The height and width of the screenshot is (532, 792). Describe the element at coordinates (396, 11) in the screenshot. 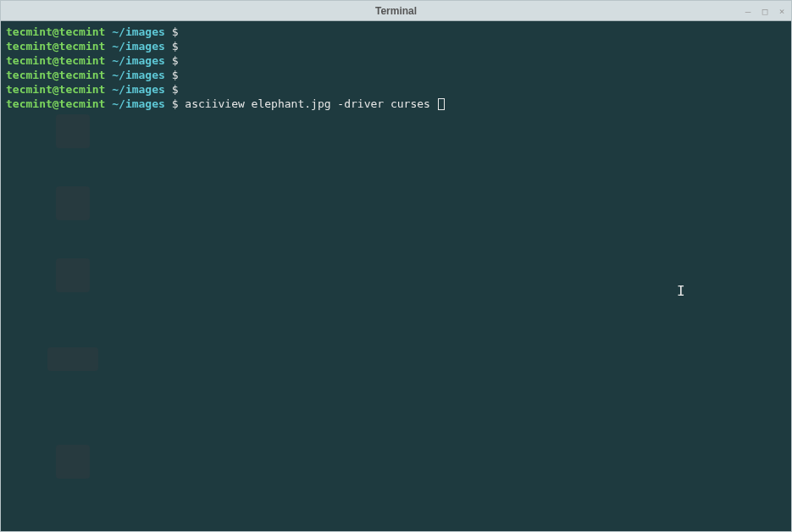

I see `titlebar: Terminal – □ ×` at that location.